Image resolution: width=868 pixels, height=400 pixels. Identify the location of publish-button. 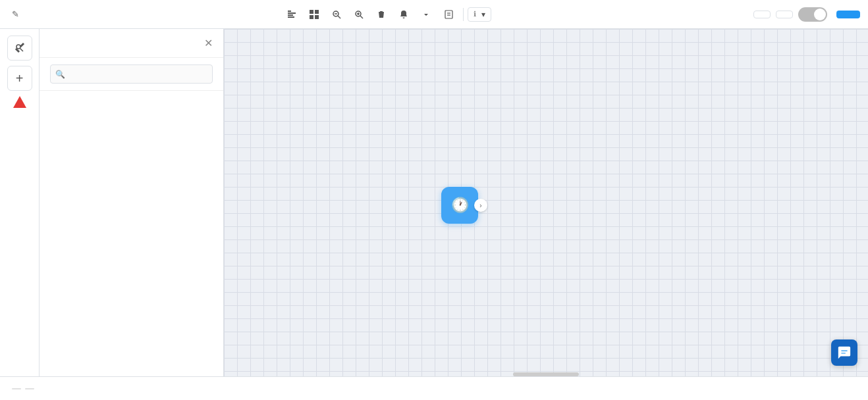
(784, 14).